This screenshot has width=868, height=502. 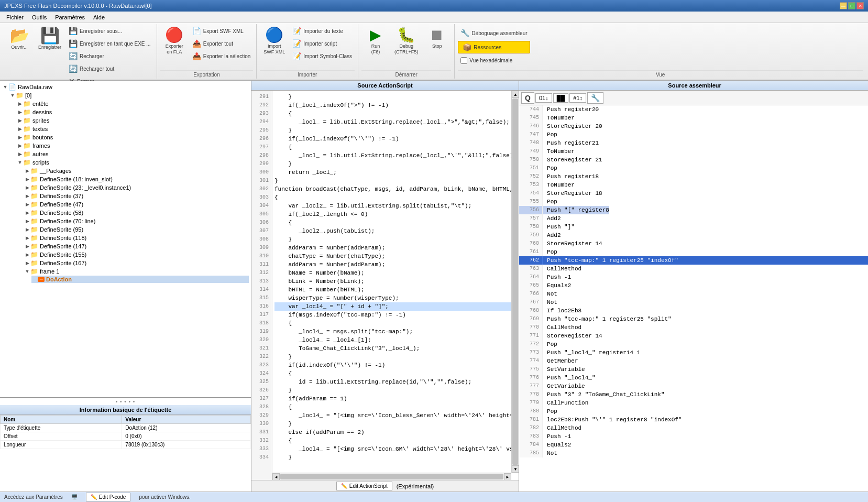 I want to click on tree-frames-expand: ▶, so click(x=20, y=146).